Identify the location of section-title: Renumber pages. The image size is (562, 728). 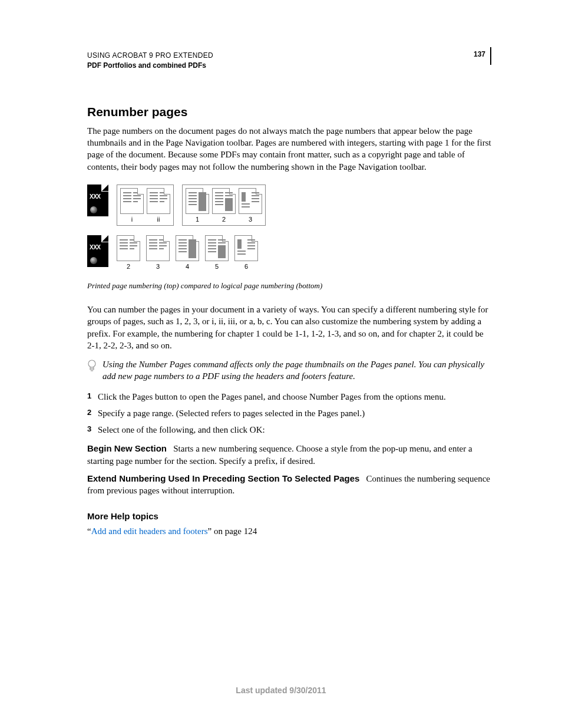
(289, 112).